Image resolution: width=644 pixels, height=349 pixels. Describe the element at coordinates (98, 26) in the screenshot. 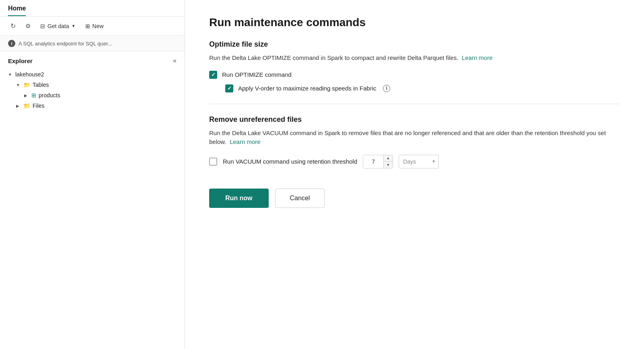

I see `new-label: New` at that location.